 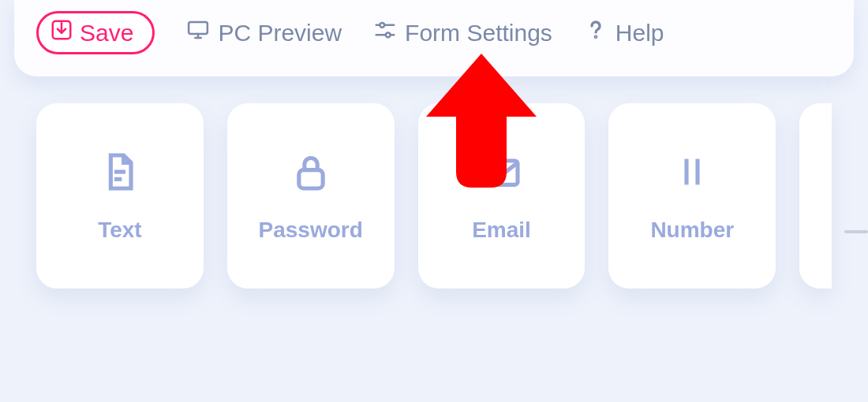 I want to click on pc-preview-label: PC Preview, so click(x=279, y=33).